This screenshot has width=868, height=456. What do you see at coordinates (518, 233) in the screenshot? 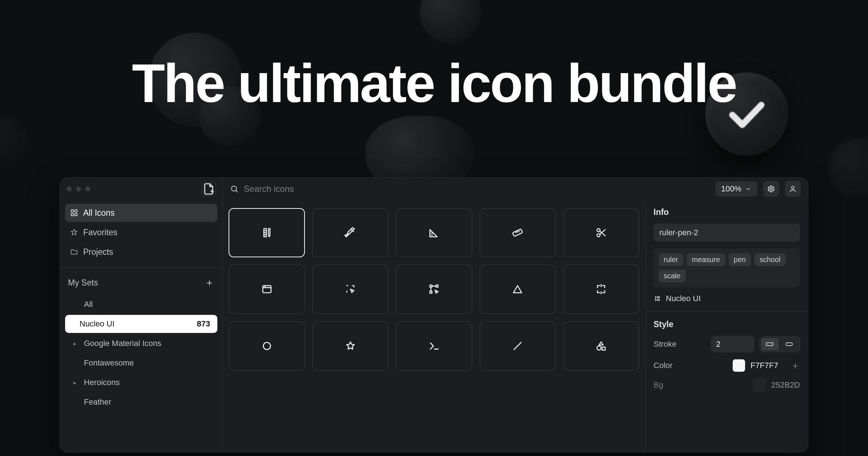
I see `ruler-icon` at bounding box center [518, 233].